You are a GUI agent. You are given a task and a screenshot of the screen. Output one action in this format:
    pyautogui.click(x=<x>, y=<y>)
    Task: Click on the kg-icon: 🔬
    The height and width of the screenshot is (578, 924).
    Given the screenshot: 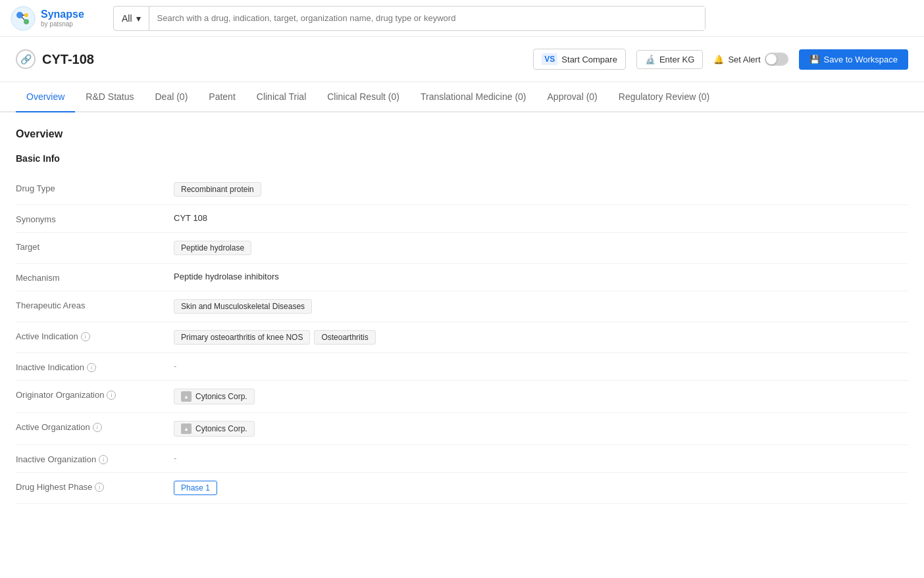 What is the action you would take?
    pyautogui.click(x=650, y=59)
    